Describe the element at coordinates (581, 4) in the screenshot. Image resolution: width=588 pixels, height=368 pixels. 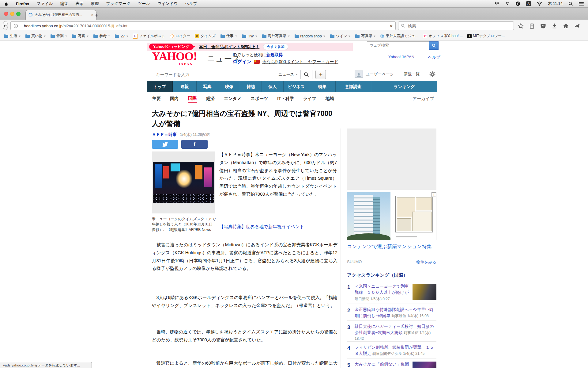
I see `notification-center-icon` at that location.